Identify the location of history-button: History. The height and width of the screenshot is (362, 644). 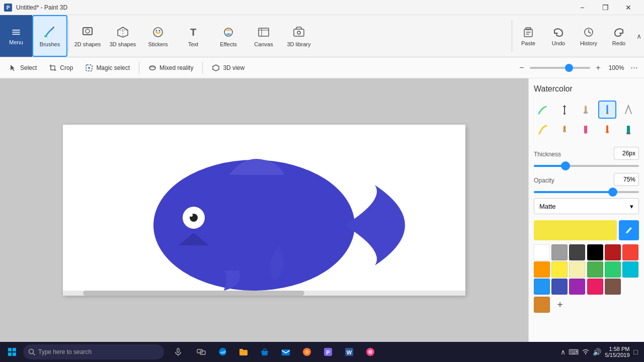
(589, 36).